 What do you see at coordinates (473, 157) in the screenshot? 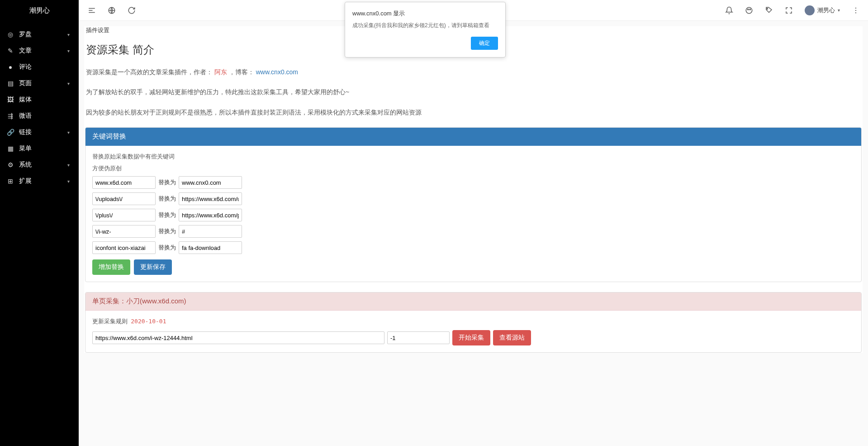
I see `keyword-hint-1: 替换原始采集数据中有些关键词` at bounding box center [473, 157].